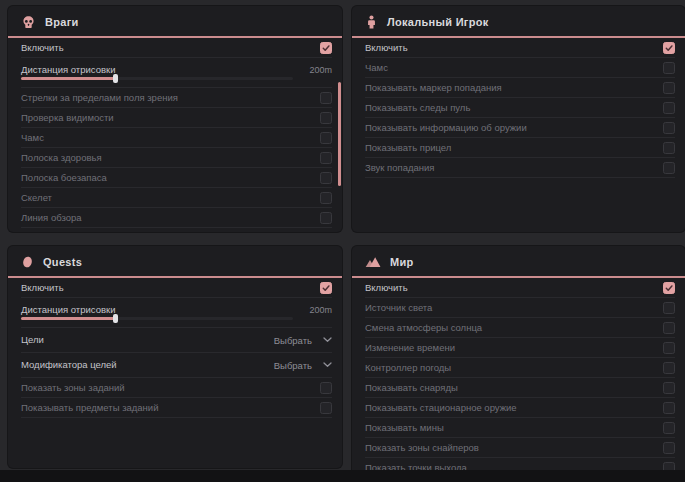  I want to click on setting-row: Показывать предметы заданий, so click(176, 408).